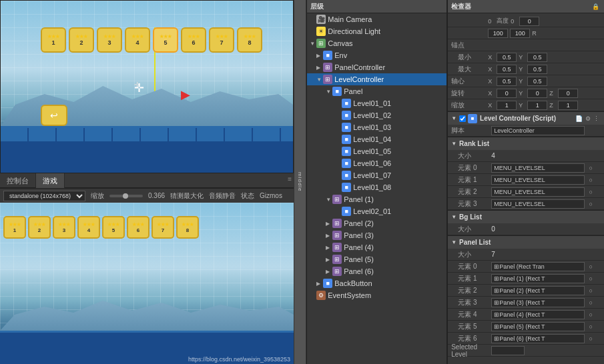 Image resolution: width=604 pixels, height=364 pixels. I want to click on script-value: LevelController, so click(546, 131).